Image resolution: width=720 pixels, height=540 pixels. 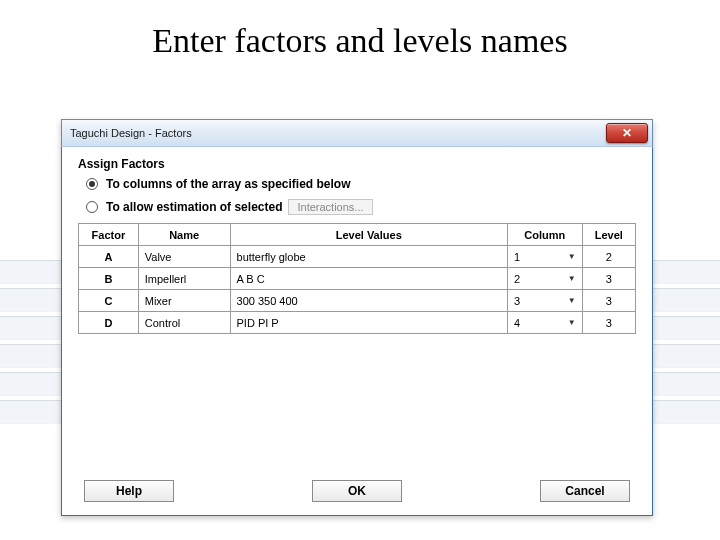 I want to click on cell-column-dropdown: 2▼, so click(x=544, y=279).